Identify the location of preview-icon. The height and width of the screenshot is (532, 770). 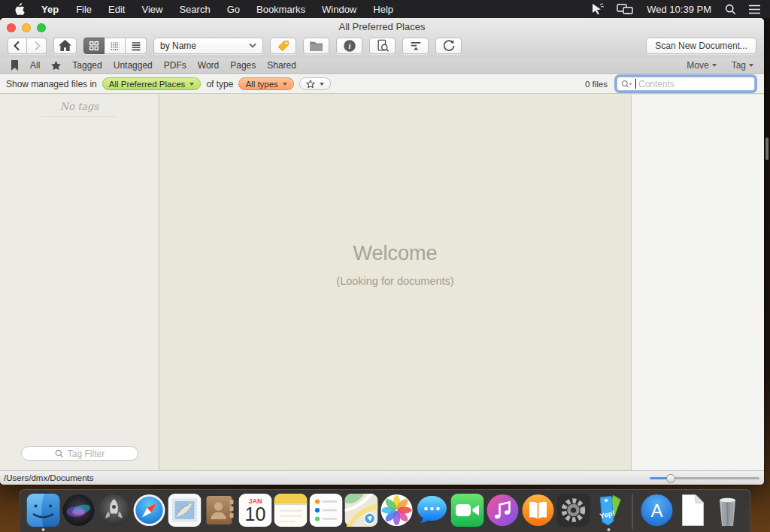
(383, 46).